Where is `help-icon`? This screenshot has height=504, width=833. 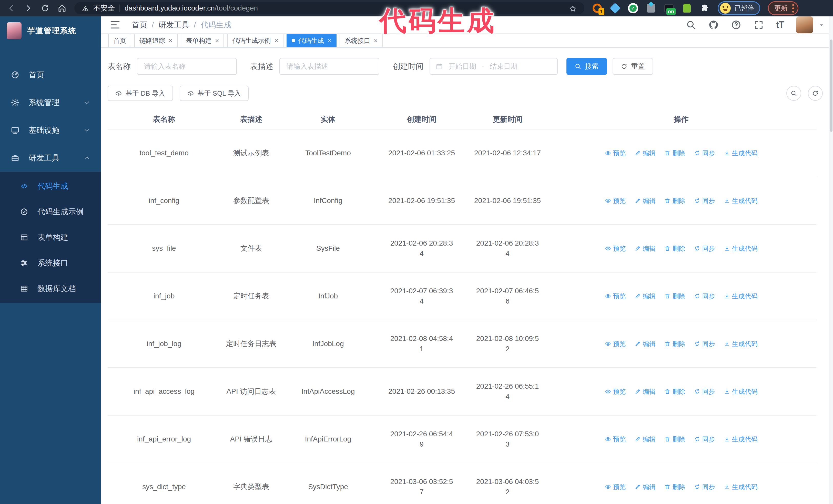 help-icon is located at coordinates (736, 25).